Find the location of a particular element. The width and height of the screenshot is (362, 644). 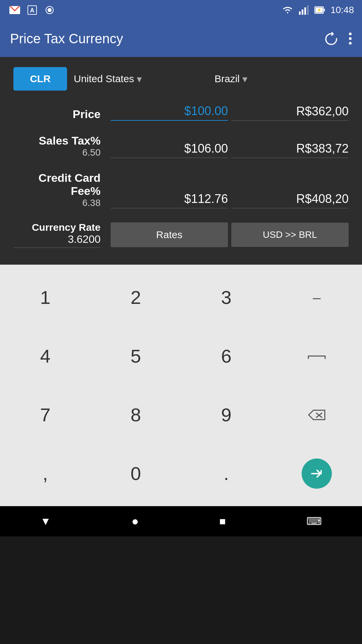

a-icon: A is located at coordinates (32, 10).